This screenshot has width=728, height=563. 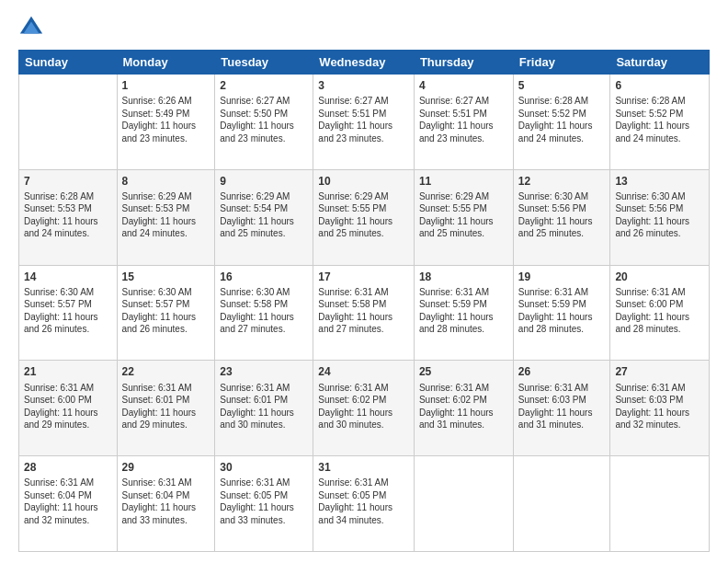 I want to click on day-number: 3, so click(x=364, y=86).